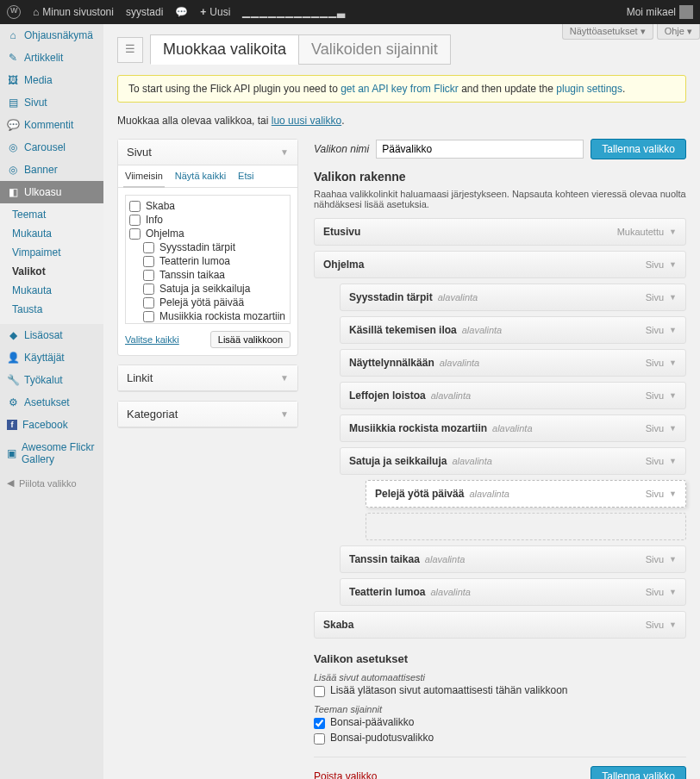 This screenshot has height=779, width=700. I want to click on page-check-item: Syysstadin tärpit, so click(208, 247).